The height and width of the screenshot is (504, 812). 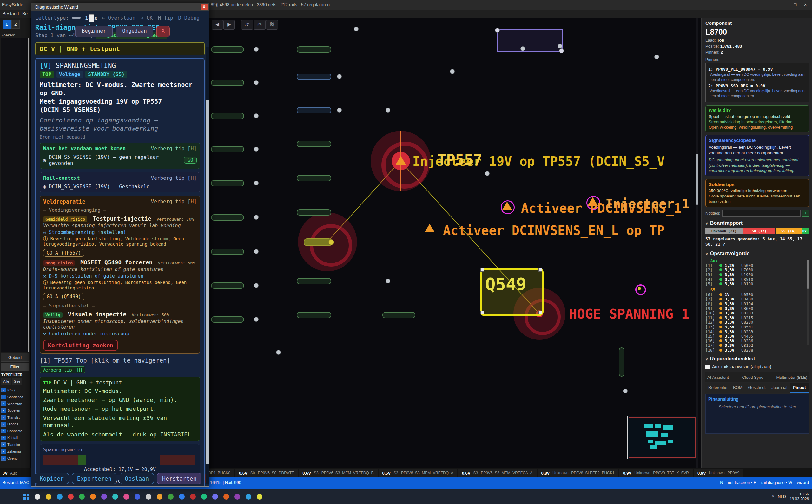 What do you see at coordinates (757, 346) in the screenshot?
I see `bootorder-row: [17]3,3VU8192` at bounding box center [757, 346].